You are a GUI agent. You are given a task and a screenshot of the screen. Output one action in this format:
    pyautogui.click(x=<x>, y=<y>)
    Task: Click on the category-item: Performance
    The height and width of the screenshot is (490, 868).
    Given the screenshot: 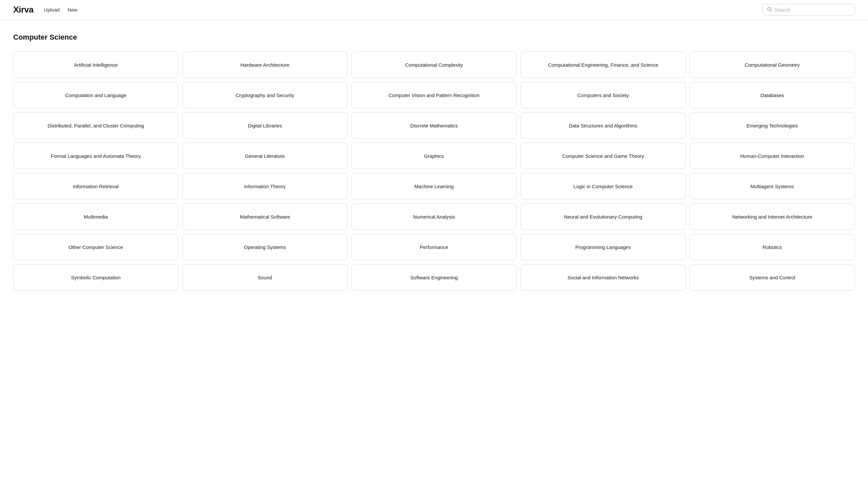 What is the action you would take?
    pyautogui.click(x=434, y=247)
    